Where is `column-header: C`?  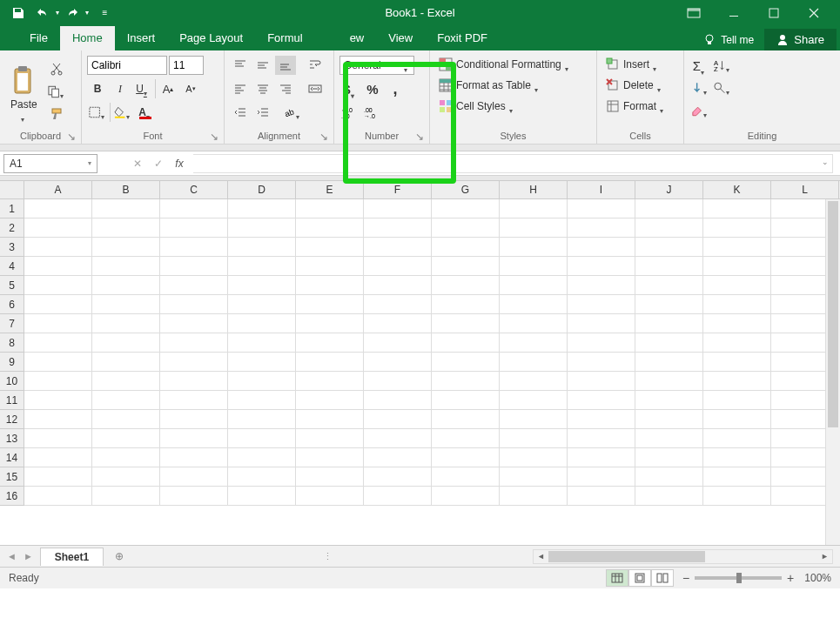 column-header: C is located at coordinates (194, 190).